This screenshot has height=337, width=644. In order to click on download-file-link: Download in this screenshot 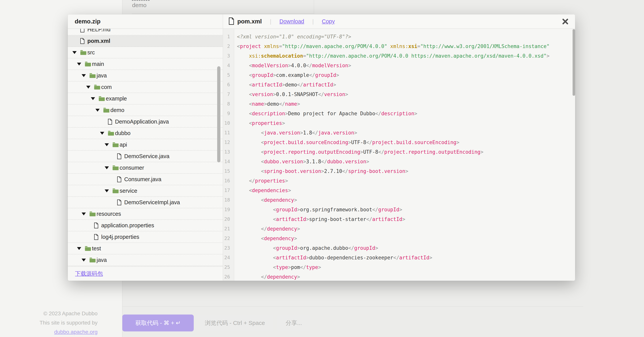, I will do `click(292, 22)`.